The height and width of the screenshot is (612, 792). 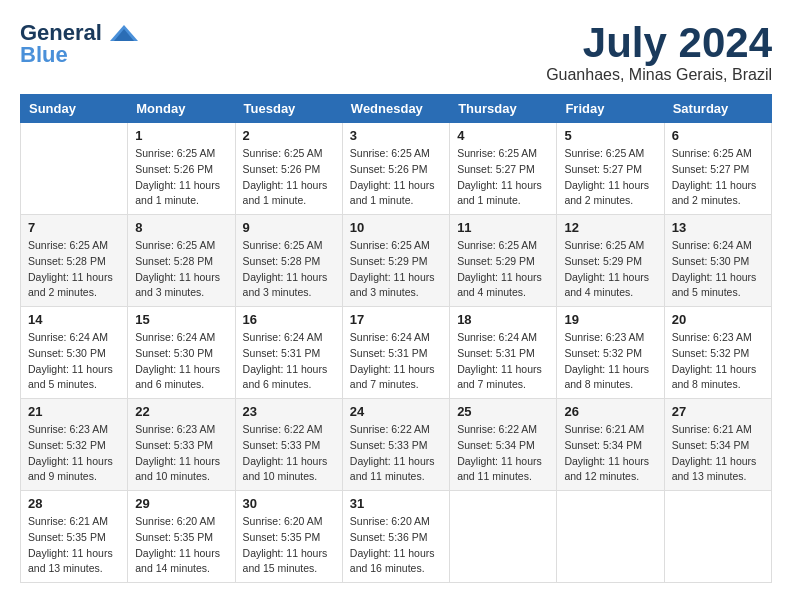 What do you see at coordinates (504, 109) in the screenshot?
I see `col-header-thursday: Thursday` at bounding box center [504, 109].